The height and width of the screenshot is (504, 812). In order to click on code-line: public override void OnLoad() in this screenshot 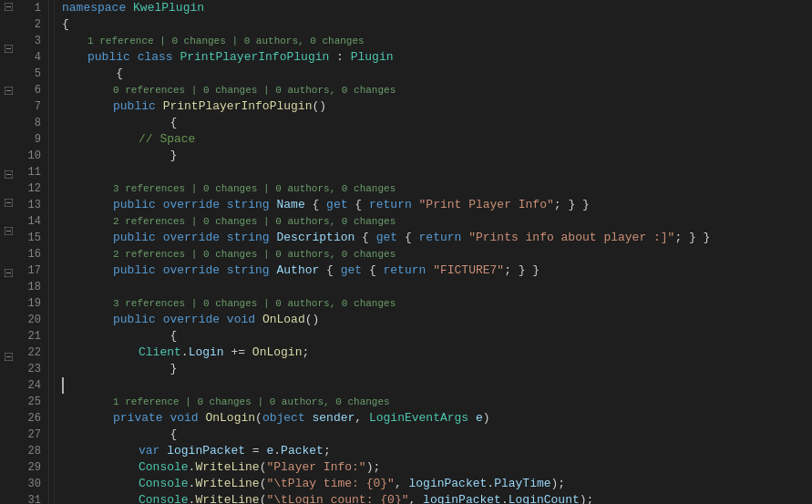, I will do `click(437, 320)`.